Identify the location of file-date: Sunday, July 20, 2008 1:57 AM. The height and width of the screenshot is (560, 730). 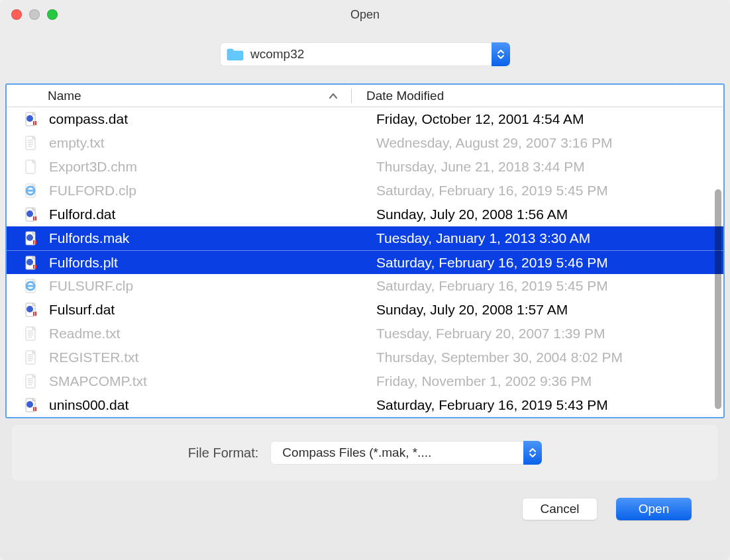
(460, 310).